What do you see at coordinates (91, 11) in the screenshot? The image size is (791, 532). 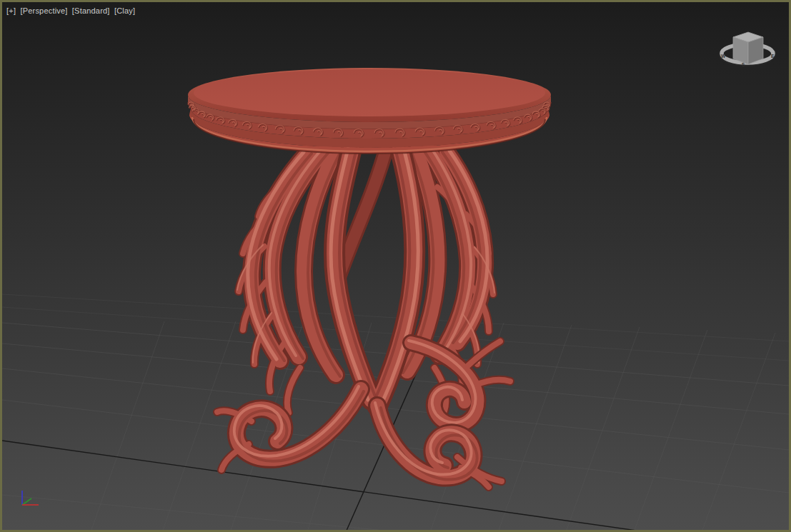 I see `viewport-menu-renderer: [Standard]` at bounding box center [91, 11].